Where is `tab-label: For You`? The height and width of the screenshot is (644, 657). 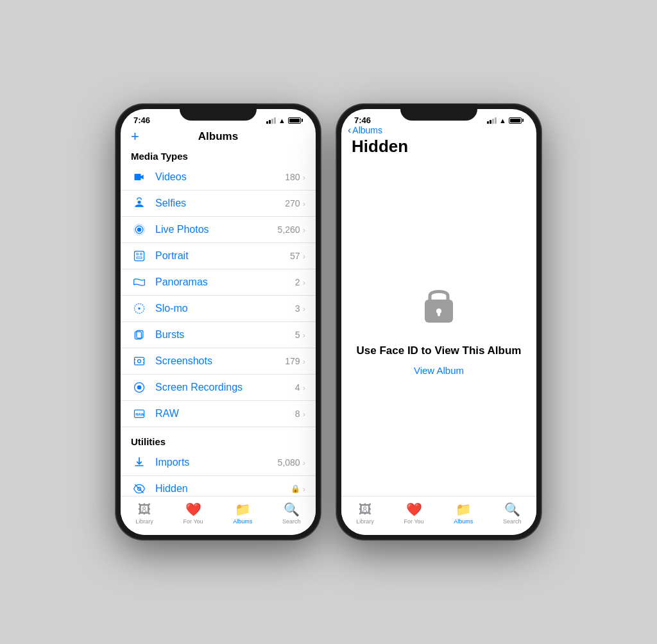 tab-label: For You is located at coordinates (194, 521).